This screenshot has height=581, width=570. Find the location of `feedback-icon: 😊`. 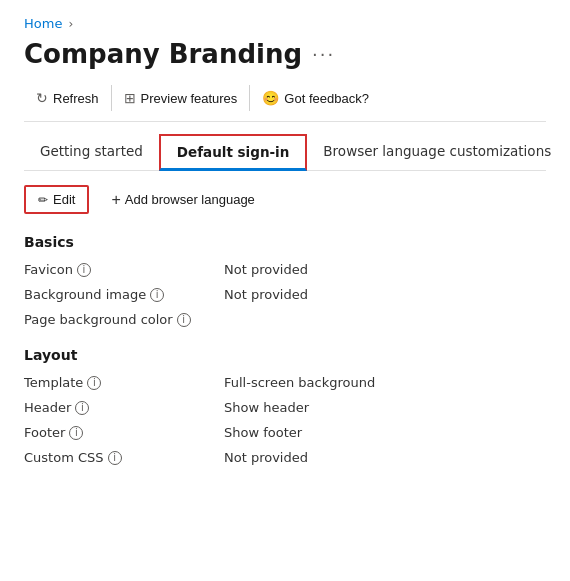

feedback-icon: 😊 is located at coordinates (270, 98).